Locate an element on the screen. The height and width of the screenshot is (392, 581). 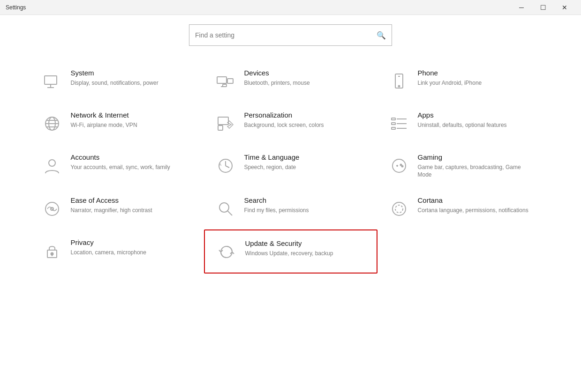
network-icon is located at coordinates (52, 124).